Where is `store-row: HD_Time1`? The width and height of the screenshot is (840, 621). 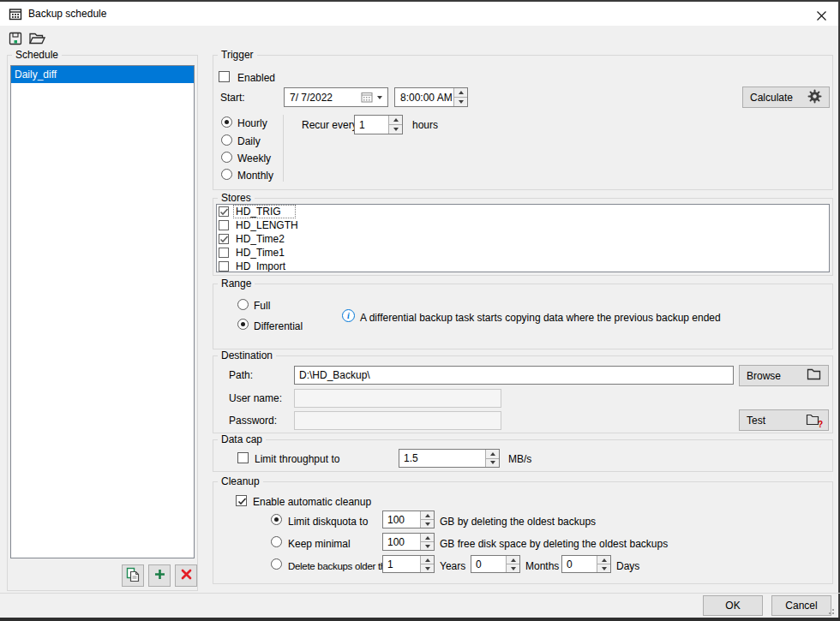 store-row: HD_Time1 is located at coordinates (523, 253).